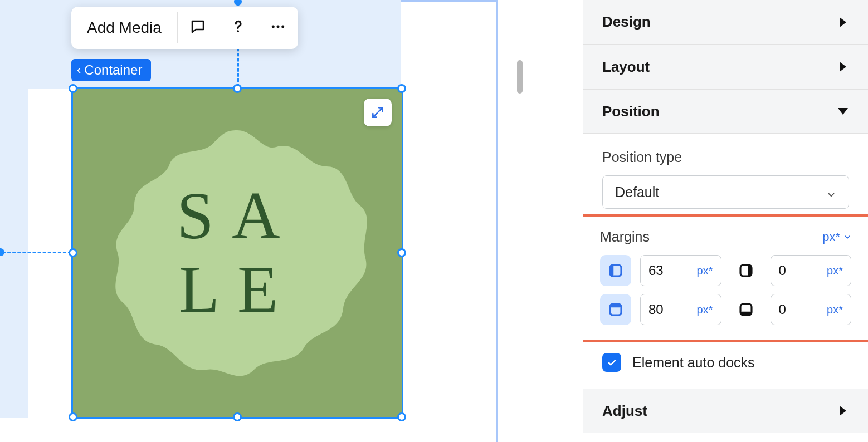 The height and width of the screenshot is (442, 868). Describe the element at coordinates (725, 174) in the screenshot. I see `position-section-body: Position type Default` at that location.